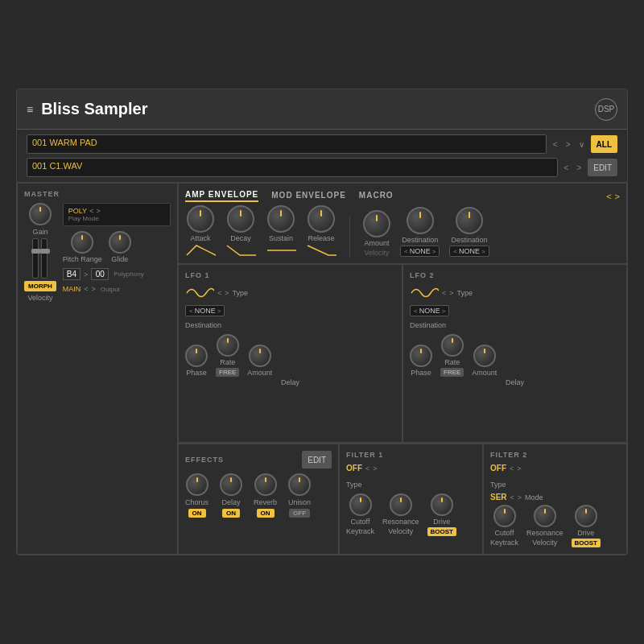 This screenshot has width=644, height=644. Describe the element at coordinates (545, 516) in the screenshot. I see `filter2-resonance-knob` at that location.